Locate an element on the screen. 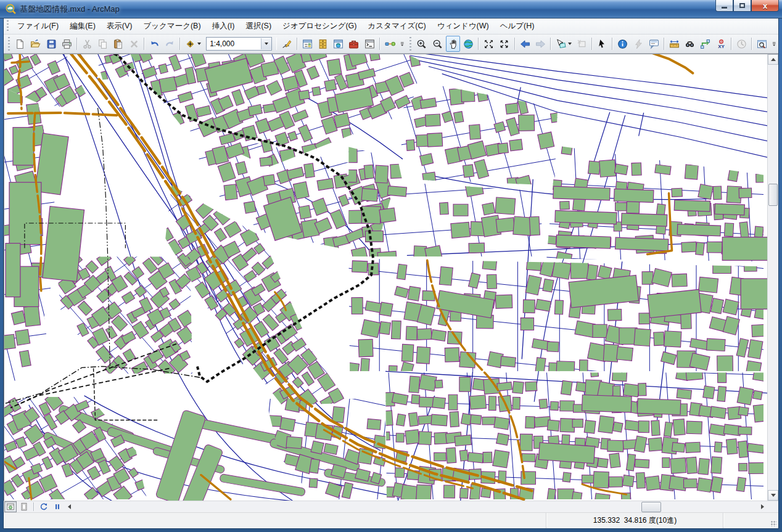  print is located at coordinates (67, 44).